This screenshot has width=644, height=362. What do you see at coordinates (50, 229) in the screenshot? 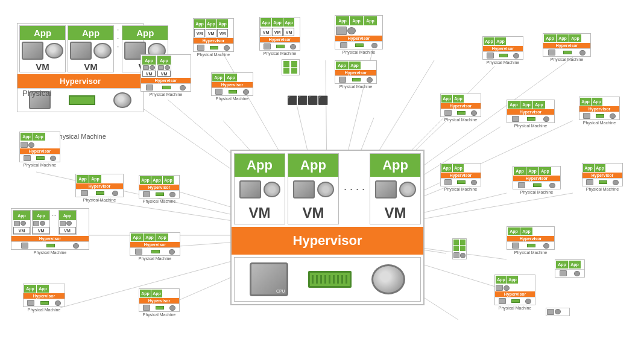
I see `pm-small-8: App VM App VM ··· App` at bounding box center [50, 229].